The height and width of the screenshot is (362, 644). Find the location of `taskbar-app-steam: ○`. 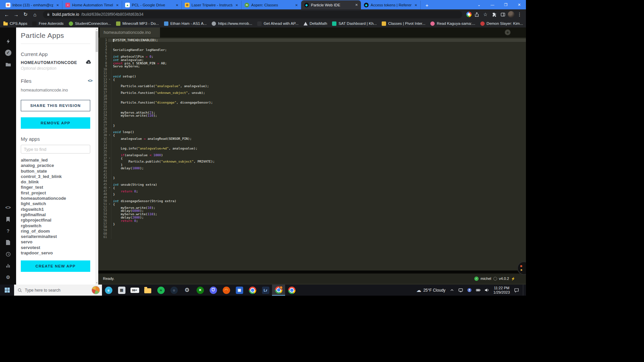

taskbar-app-steam: ○ is located at coordinates (174, 290).